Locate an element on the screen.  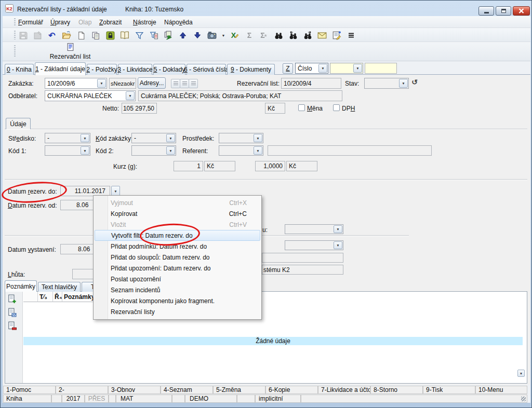
undo-icon: ↶ is located at coordinates (52, 35).